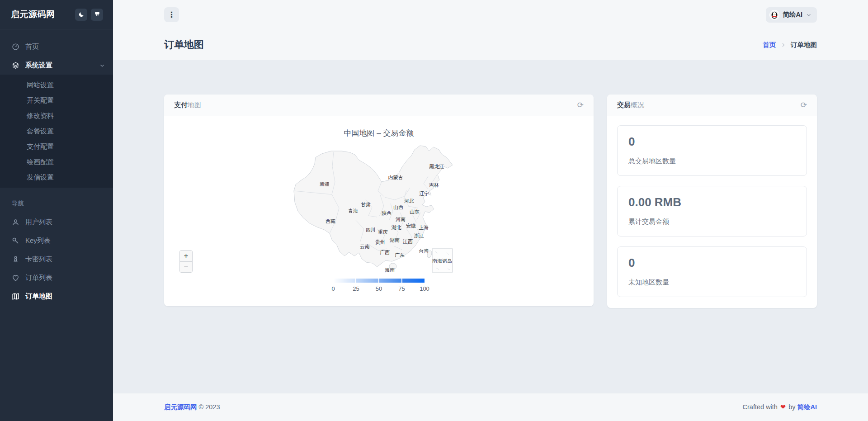 The width and height of the screenshot is (868, 421). Describe the element at coordinates (57, 278) in the screenshot. I see `sidebar-item-order-list: 订单列表` at that location.